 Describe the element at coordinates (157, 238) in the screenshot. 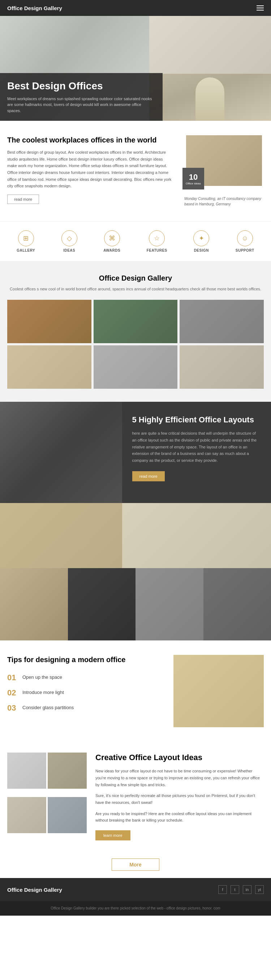

I see `features-icon: ☆` at that location.